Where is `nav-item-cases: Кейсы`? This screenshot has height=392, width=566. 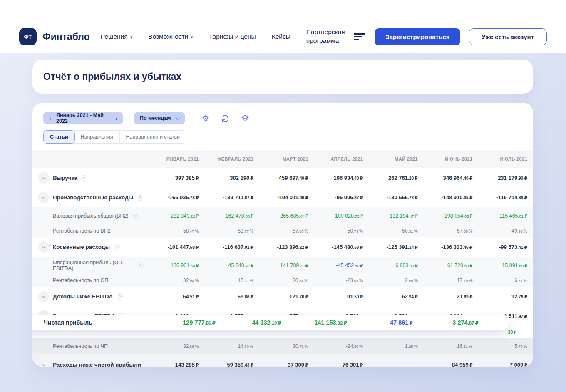
nav-item-cases: Кейсы is located at coordinates (281, 37).